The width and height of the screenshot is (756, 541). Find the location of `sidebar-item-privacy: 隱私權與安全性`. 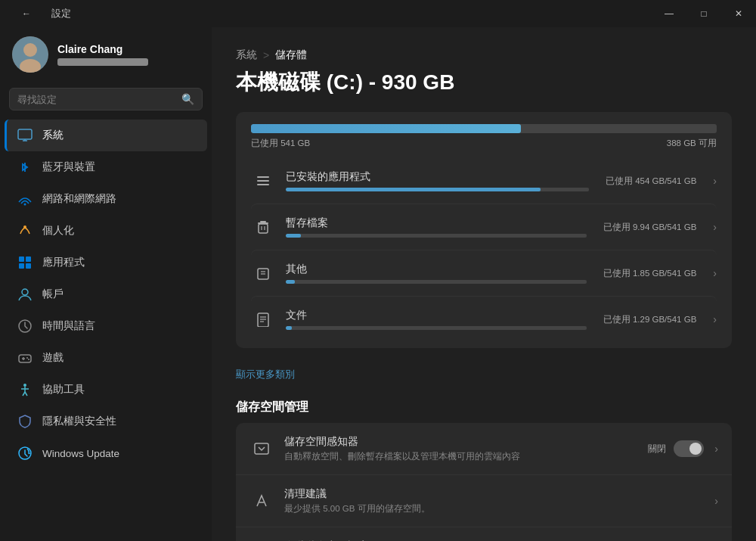

sidebar-item-privacy: 隱私權與安全性 is located at coordinates (106, 421).